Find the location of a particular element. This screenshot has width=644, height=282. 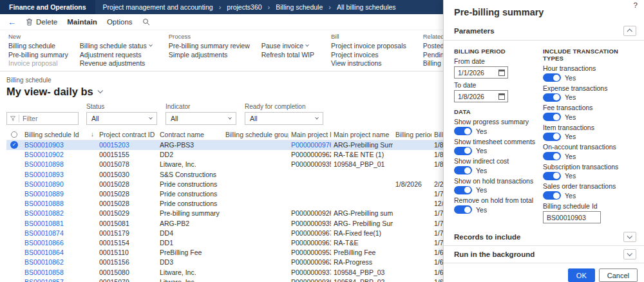

ribbon-item: Revenue adjustments is located at coordinates (116, 63).